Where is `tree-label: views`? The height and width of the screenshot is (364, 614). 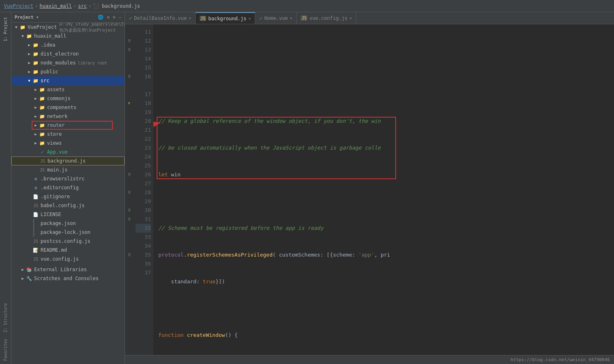
tree-label: views is located at coordinates (54, 143).